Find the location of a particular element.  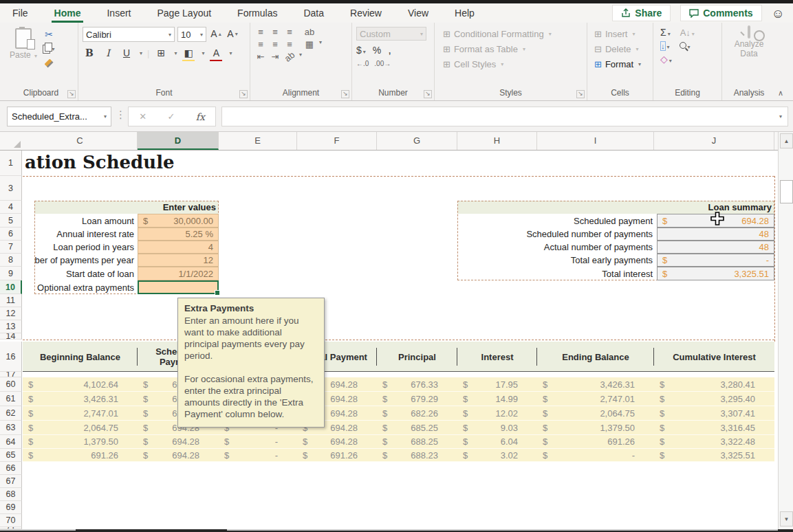

tab-review: Review is located at coordinates (366, 13).